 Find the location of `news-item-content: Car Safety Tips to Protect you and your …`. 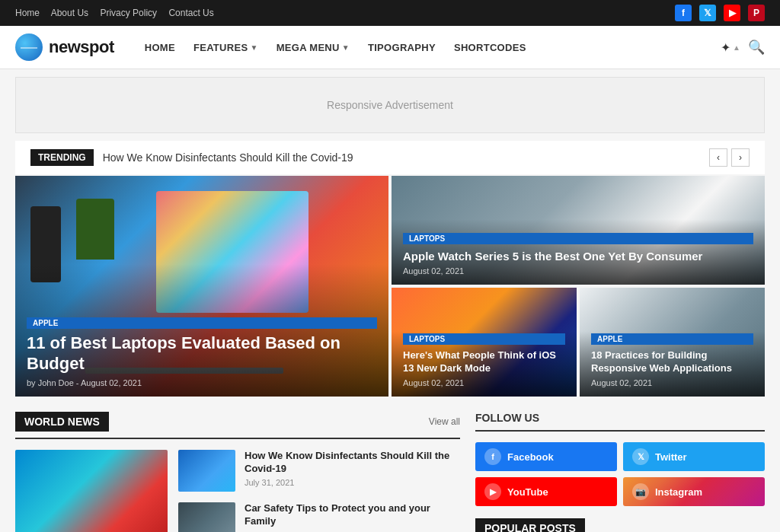

news-item-content: Car Safety Tips to Protect you and your … is located at coordinates (352, 518).